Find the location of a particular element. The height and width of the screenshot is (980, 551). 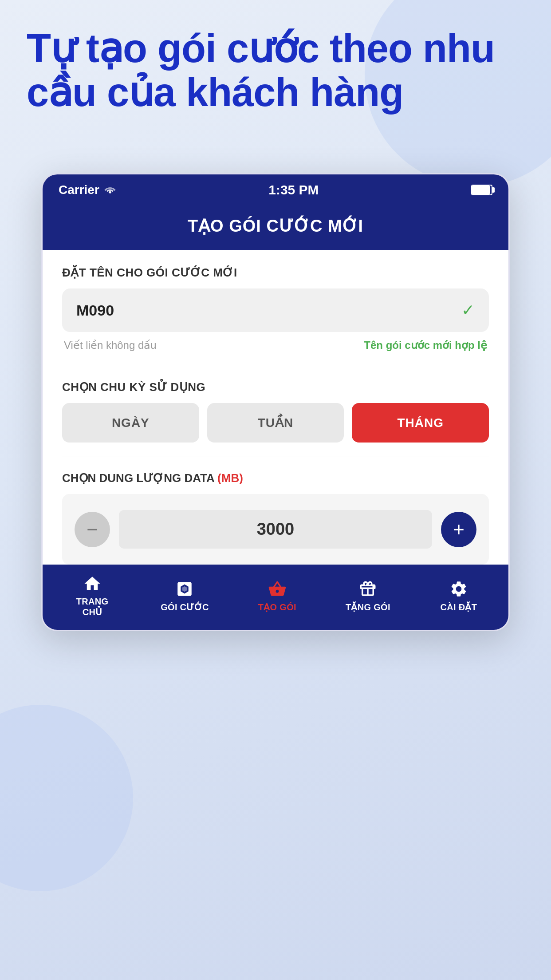

nav-item-gift: TẶNG GÓI is located at coordinates (368, 596).